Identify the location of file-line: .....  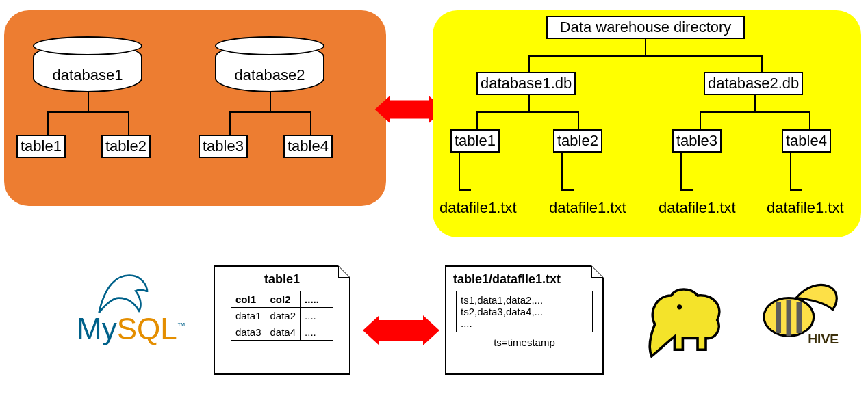
(524, 323).